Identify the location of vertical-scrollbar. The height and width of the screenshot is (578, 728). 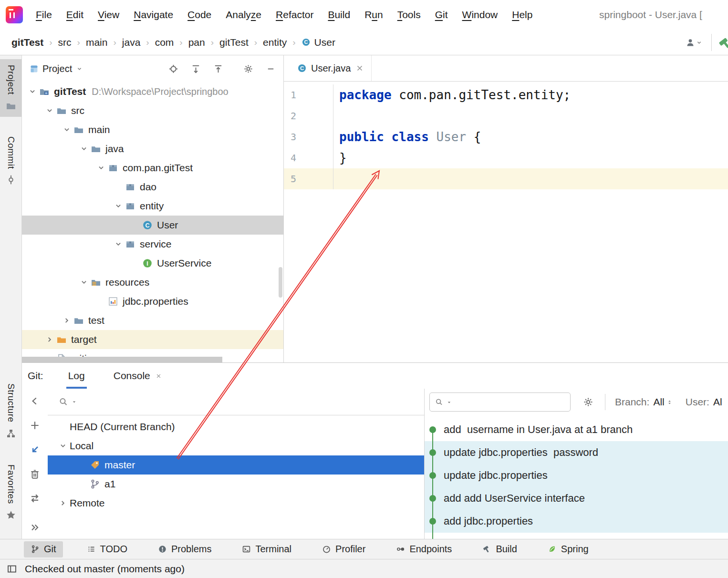
(281, 282).